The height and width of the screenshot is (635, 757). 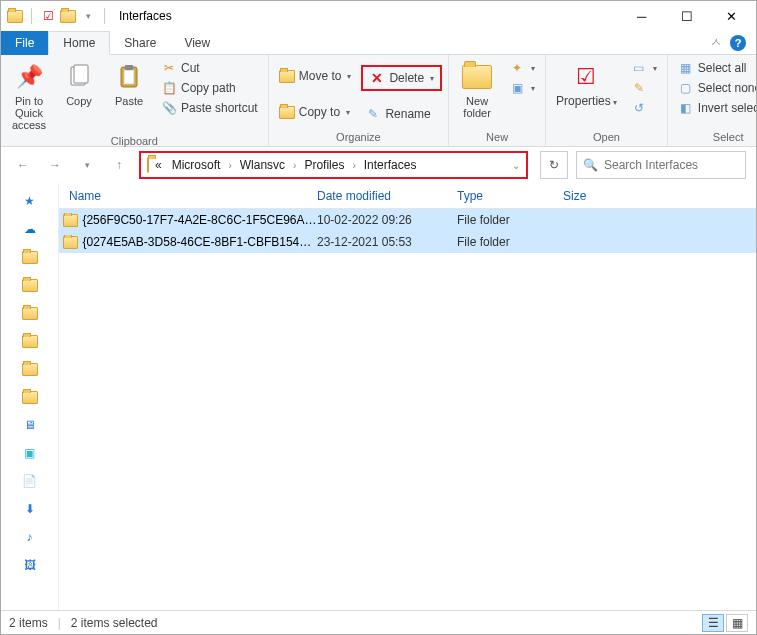 What do you see at coordinates (114, 623) in the screenshot?
I see `selection-count: 2 items selected` at bounding box center [114, 623].